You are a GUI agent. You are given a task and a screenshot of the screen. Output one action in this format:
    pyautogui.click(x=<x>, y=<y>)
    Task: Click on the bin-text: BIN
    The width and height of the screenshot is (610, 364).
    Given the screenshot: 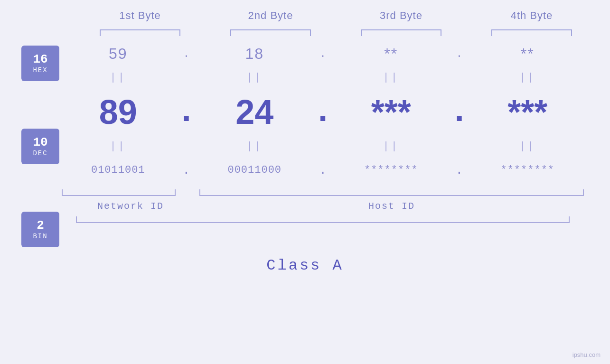 What is the action you would take?
    pyautogui.click(x=40, y=236)
    